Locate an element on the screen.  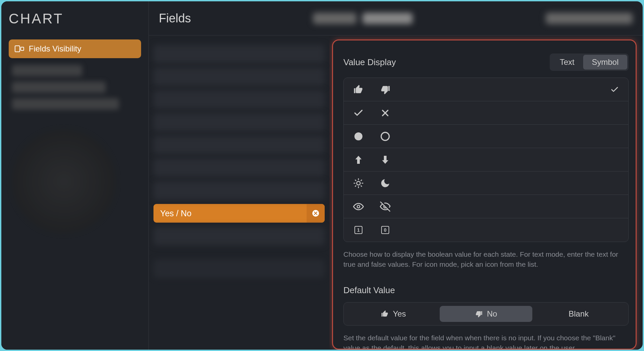
arrow-down-icon is located at coordinates (385, 160).